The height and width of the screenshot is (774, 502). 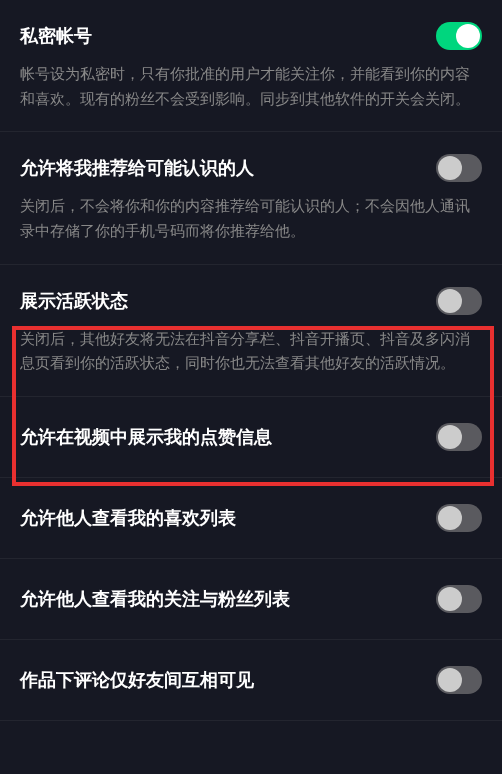 What do you see at coordinates (459, 518) in the screenshot?
I see `toggle-allow-view-likes-list` at bounding box center [459, 518].